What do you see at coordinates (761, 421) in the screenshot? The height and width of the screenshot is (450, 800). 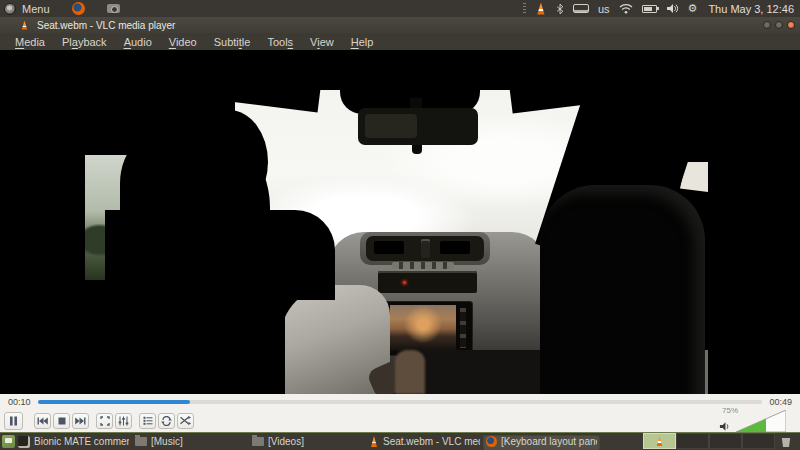 I see `volume-slider` at bounding box center [761, 421].